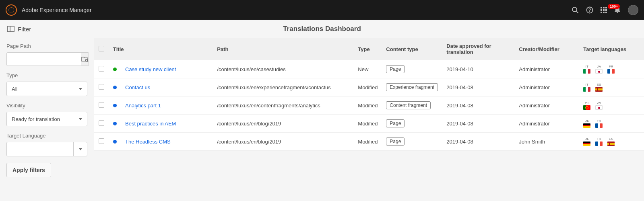 The width and height of the screenshot is (644, 201). Describe the element at coordinates (587, 103) in the screenshot. I see `lang-code: PT` at that location.